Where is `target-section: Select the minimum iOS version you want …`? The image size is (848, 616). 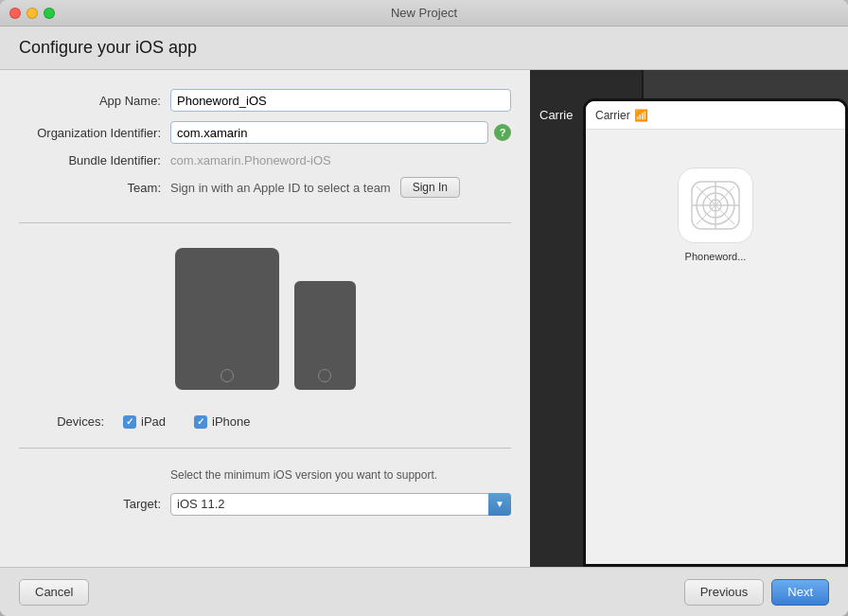
target-section: Select the minimum iOS version you want … is located at coordinates (265, 492).